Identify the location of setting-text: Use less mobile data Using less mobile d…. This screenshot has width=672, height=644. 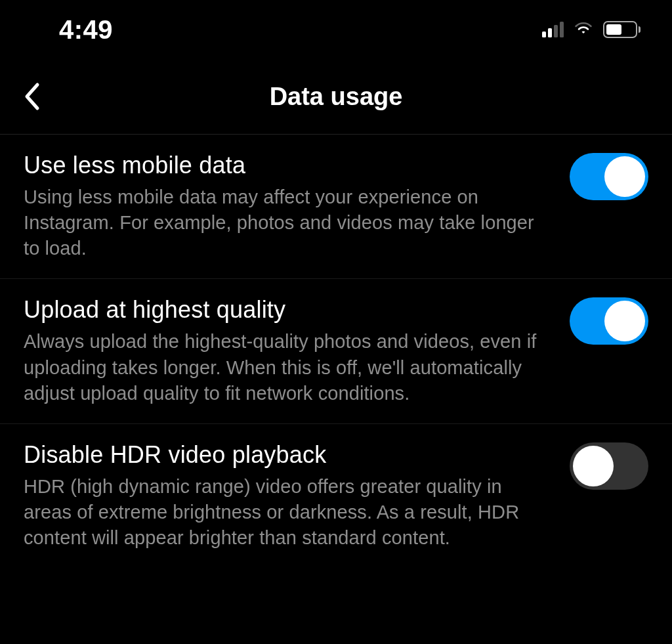
(287, 206).